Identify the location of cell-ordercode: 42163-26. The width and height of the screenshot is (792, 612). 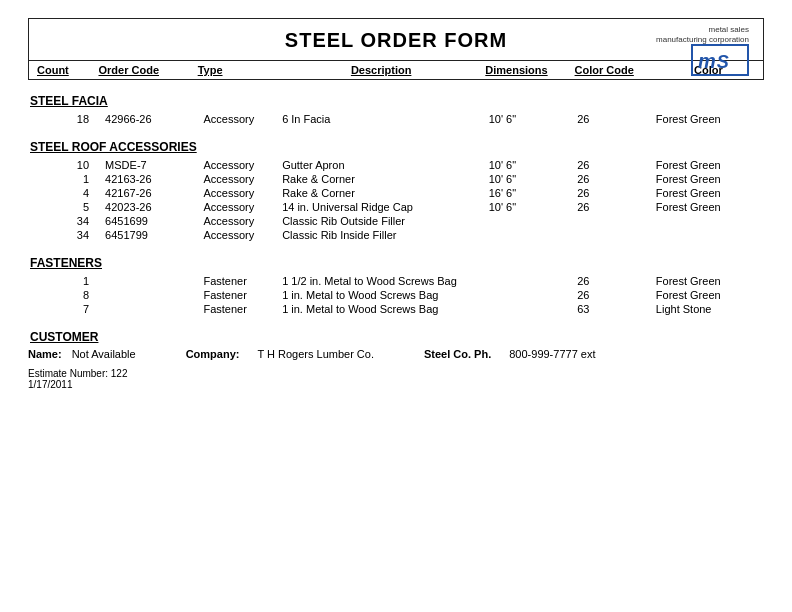
(154, 179).